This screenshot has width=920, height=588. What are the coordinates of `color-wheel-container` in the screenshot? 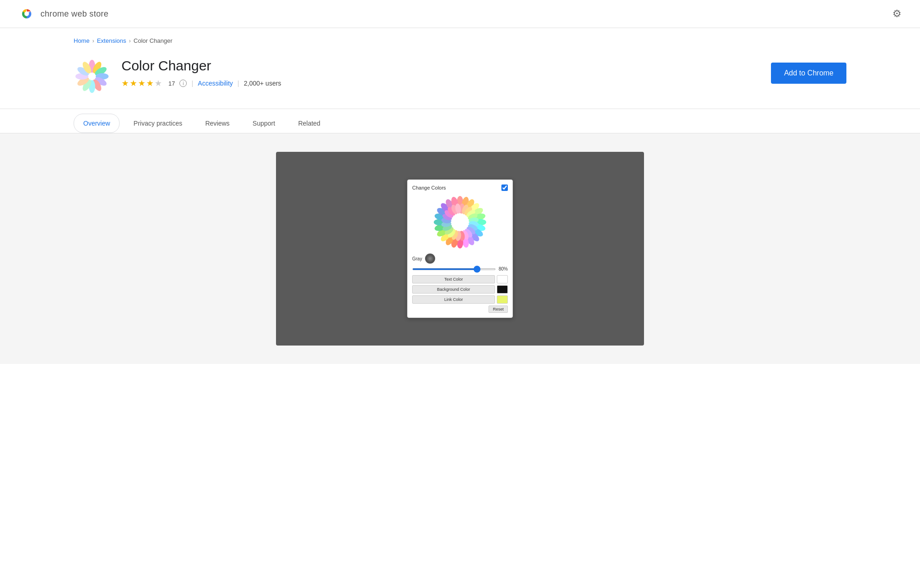 It's located at (460, 222).